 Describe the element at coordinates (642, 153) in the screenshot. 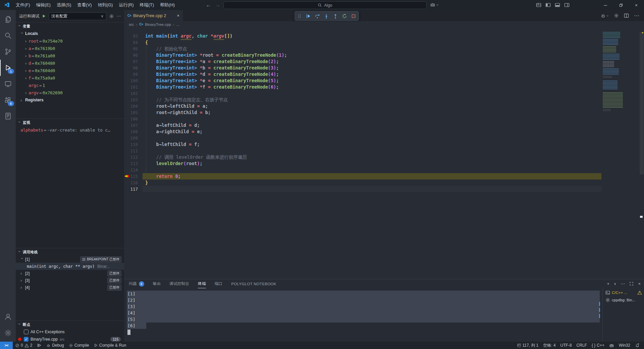

I see `scrollbar` at that location.